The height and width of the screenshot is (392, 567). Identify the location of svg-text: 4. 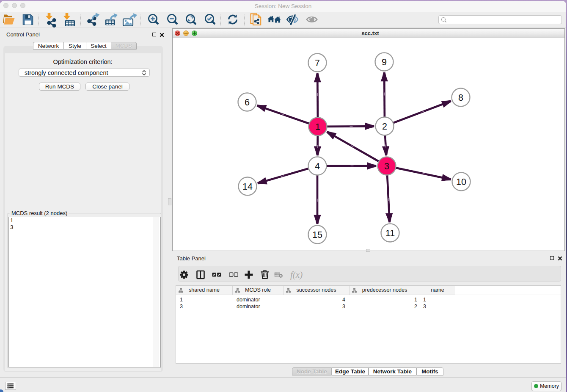
(317, 166).